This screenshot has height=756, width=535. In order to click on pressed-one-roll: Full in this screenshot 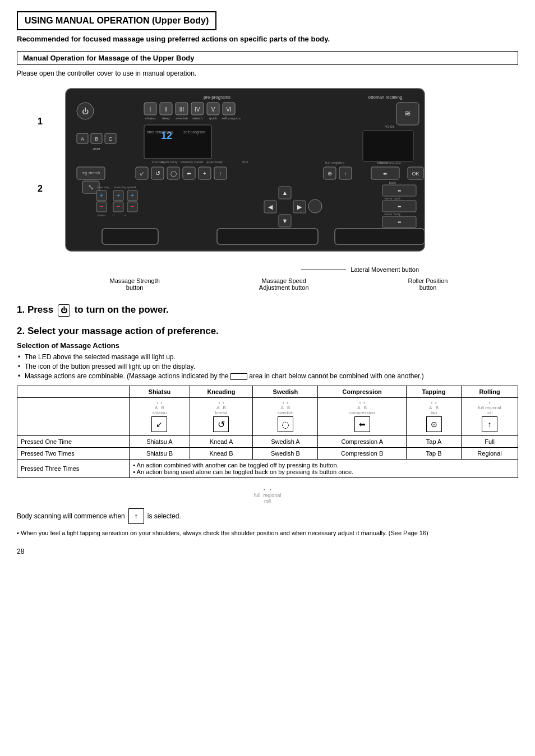, I will do `click(490, 442)`.